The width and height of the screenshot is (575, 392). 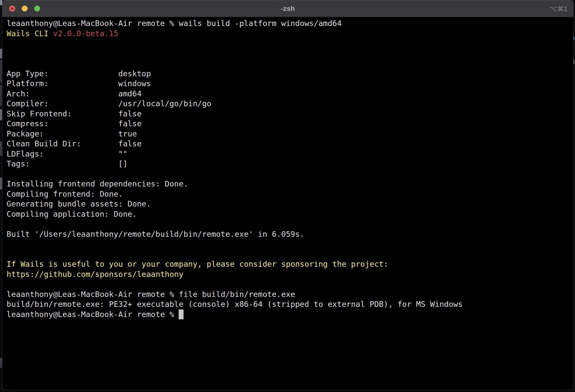 I want to click on window-title: -zsh, so click(x=288, y=9).